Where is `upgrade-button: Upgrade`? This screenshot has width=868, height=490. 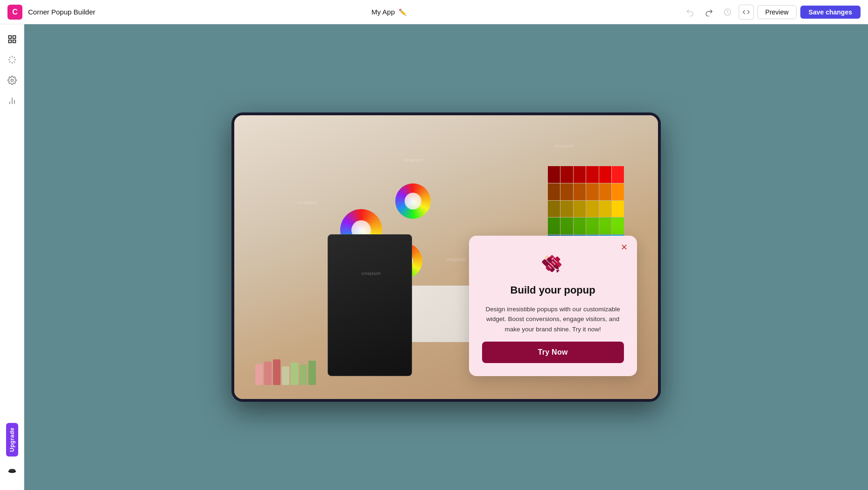 upgrade-button: Upgrade is located at coordinates (12, 440).